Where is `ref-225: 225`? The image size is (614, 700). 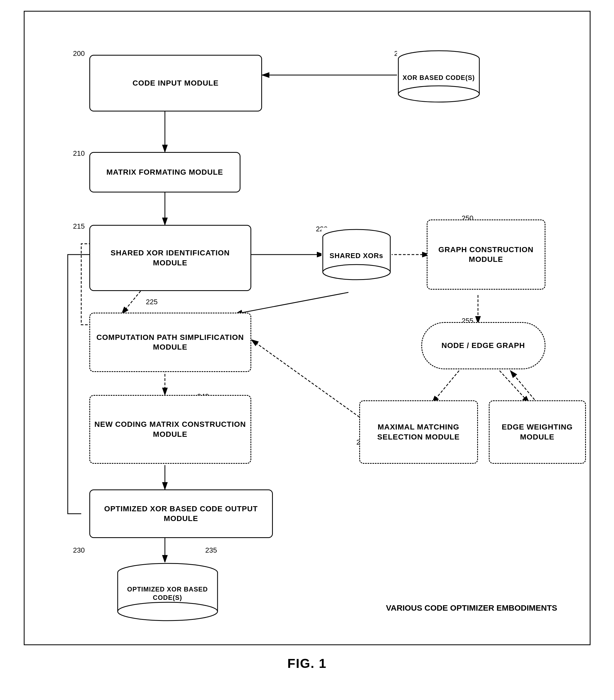 ref-225: 225 is located at coordinates (152, 302).